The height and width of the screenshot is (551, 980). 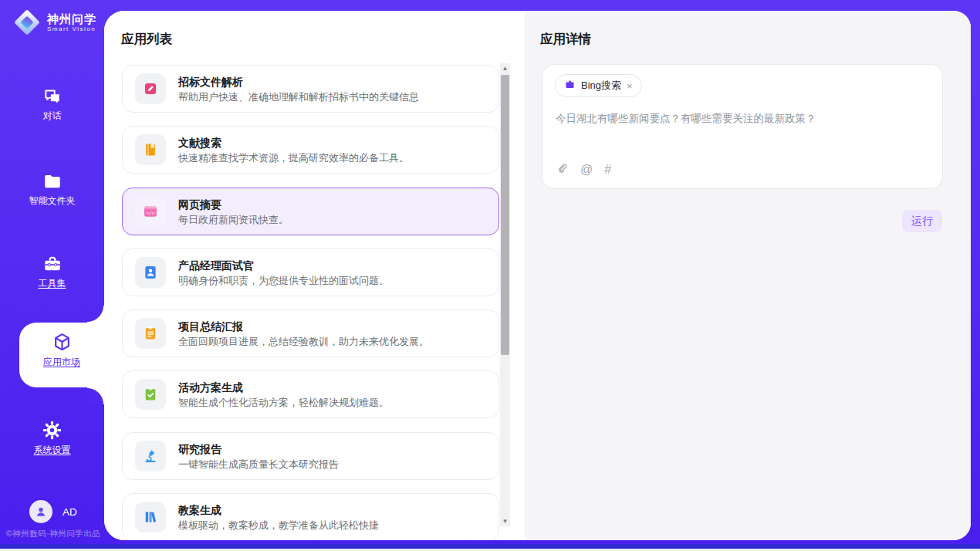 What do you see at coordinates (72, 29) in the screenshot?
I see `brand-subtitle: Smart Vision` at bounding box center [72, 29].